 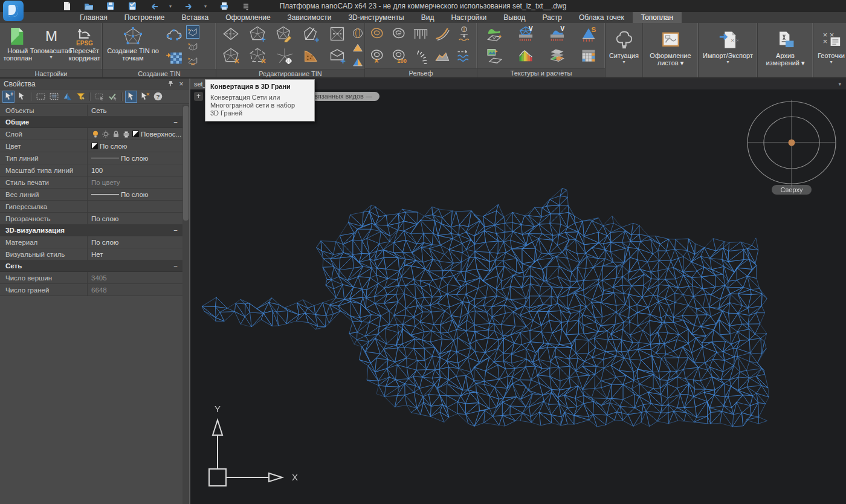 What do you see at coordinates (186, 305) in the screenshot?
I see `properties-scrollbar` at bounding box center [186, 305].